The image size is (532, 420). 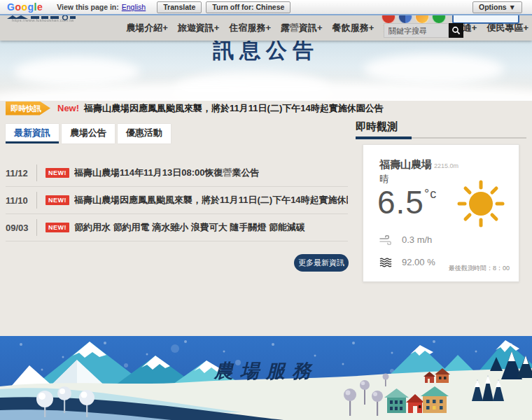 I want to click on site-url: https://www.fushoushan.com.tw, so click(x=43, y=20).